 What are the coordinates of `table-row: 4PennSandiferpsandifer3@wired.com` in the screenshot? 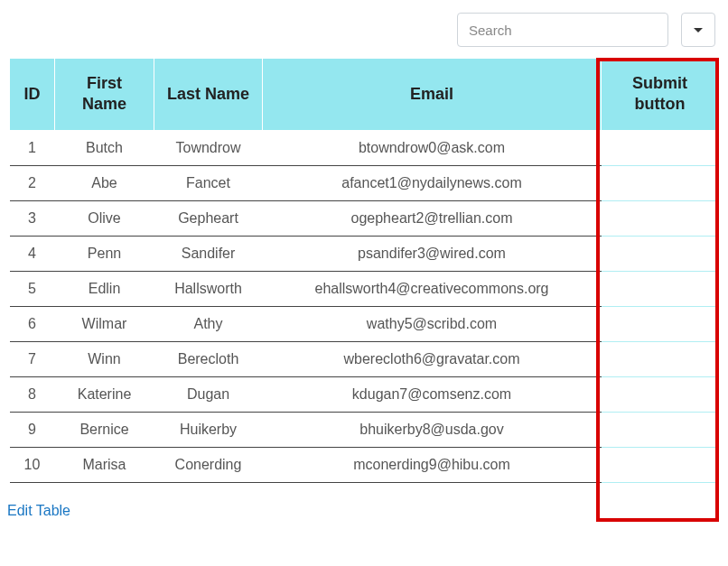 It's located at (365, 253).